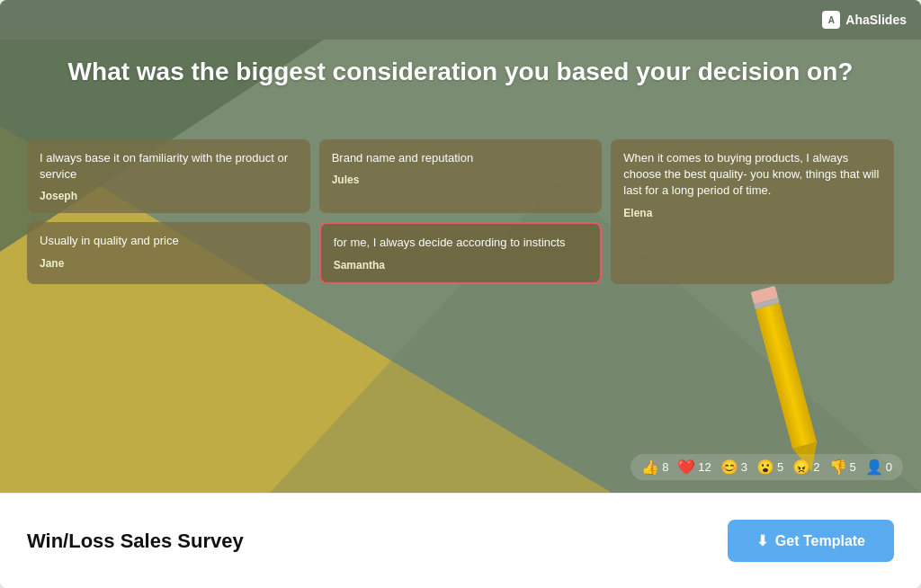  What do you see at coordinates (763, 541) in the screenshot?
I see `download-icon: ⬇` at bounding box center [763, 541].